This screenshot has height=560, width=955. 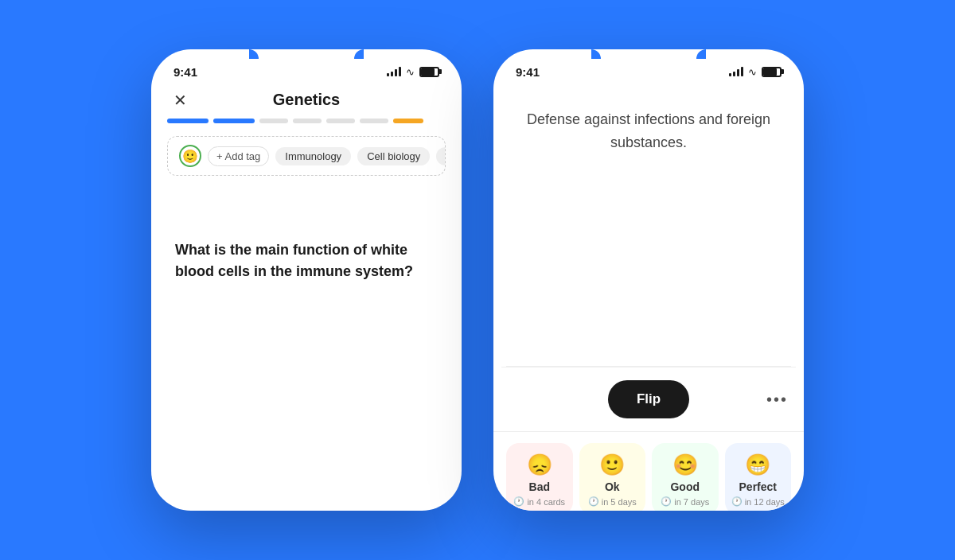 What do you see at coordinates (755, 72) in the screenshot?
I see `status-icons-right: ∿` at bounding box center [755, 72].